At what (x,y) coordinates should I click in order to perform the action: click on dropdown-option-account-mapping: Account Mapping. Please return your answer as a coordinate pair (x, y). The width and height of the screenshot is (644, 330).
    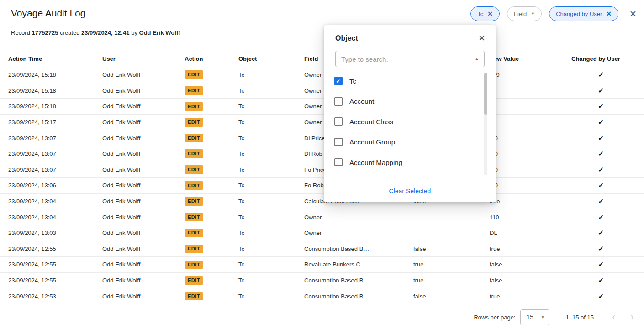
    Looking at the image, I should click on (403, 163).